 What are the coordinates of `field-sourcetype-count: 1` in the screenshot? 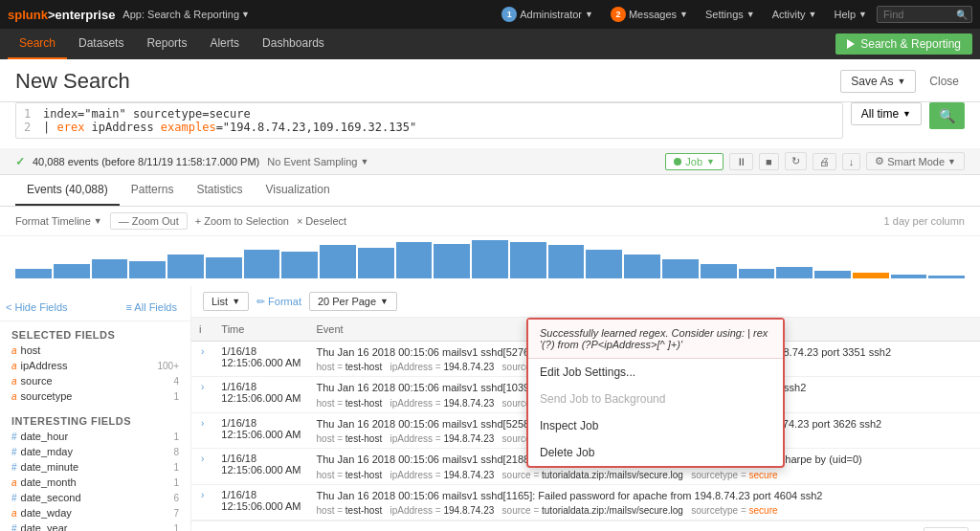 It's located at (176, 396).